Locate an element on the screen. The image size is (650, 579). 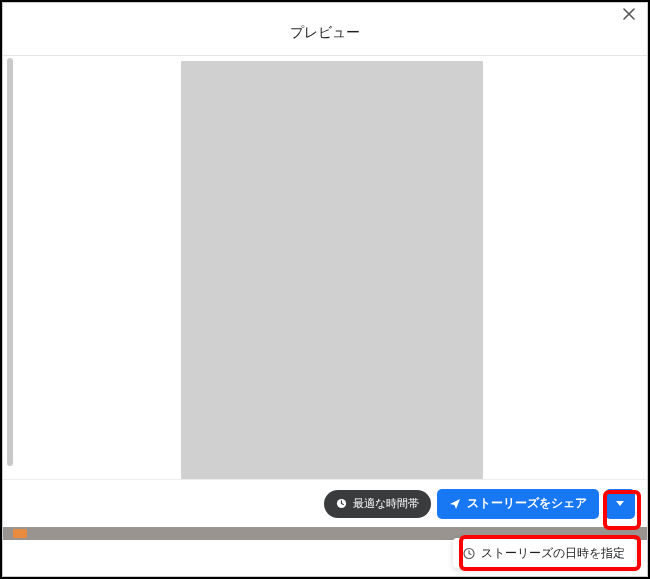
clock-outline-icon is located at coordinates (469, 553).